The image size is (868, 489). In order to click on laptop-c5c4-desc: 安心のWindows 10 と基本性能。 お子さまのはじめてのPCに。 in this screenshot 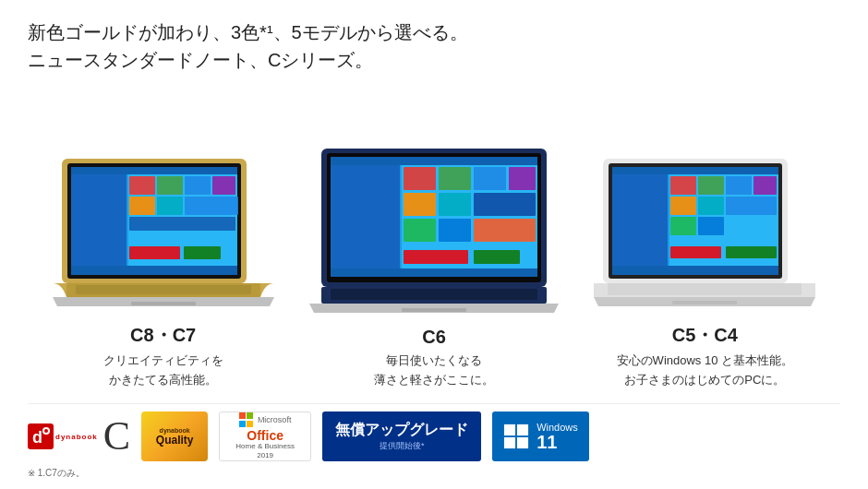, I will do `click(705, 371)`.